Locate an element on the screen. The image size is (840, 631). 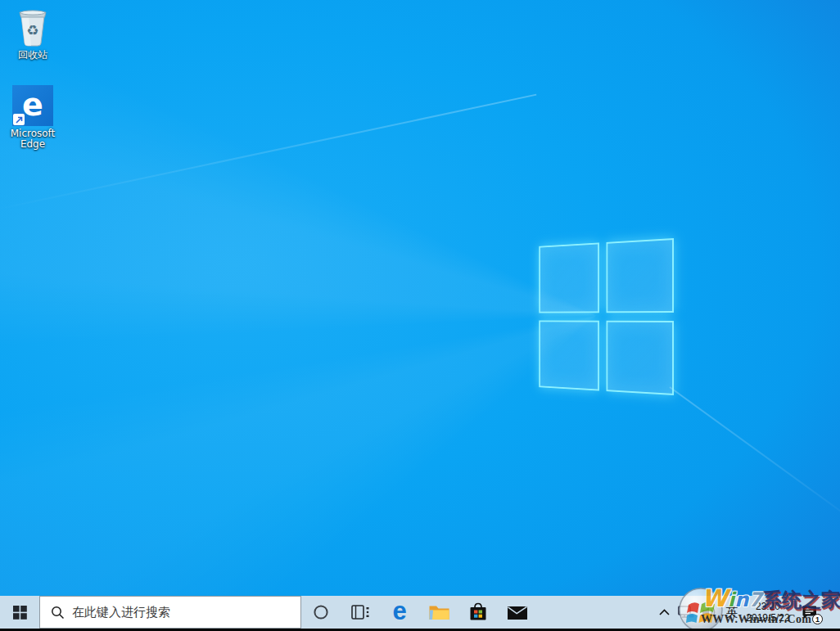
folder-icon is located at coordinates (439, 612).